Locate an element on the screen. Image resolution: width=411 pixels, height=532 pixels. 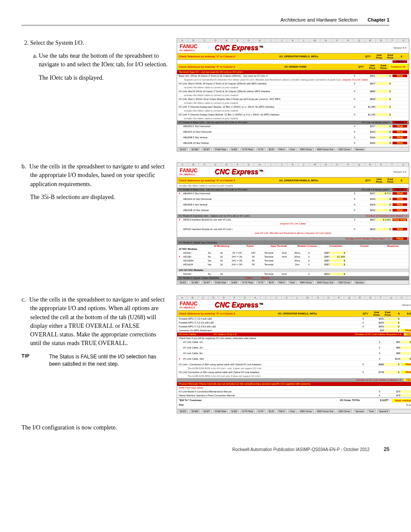
header-rule is located at coordinates (206, 25).